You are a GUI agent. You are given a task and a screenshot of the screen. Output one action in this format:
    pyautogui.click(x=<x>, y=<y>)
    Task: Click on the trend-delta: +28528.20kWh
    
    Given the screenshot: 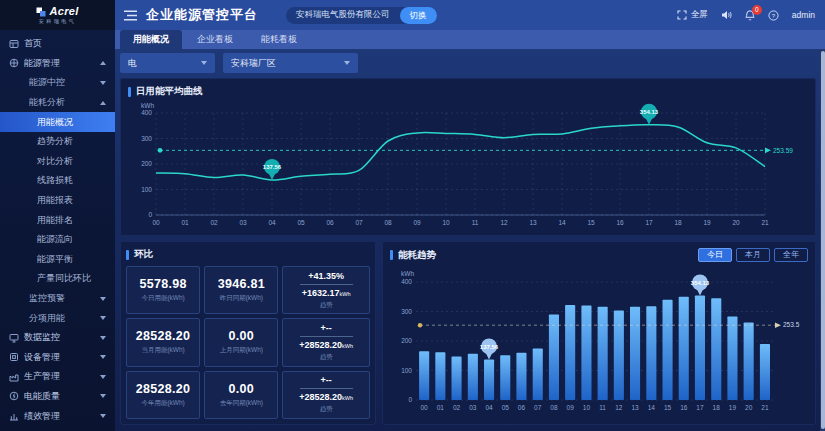 What is the action you would take?
    pyautogui.click(x=326, y=345)
    